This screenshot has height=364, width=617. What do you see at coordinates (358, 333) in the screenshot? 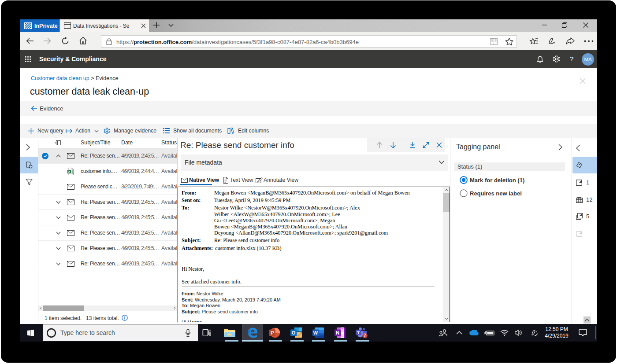
I see `svg-text: T` at bounding box center [358, 333].